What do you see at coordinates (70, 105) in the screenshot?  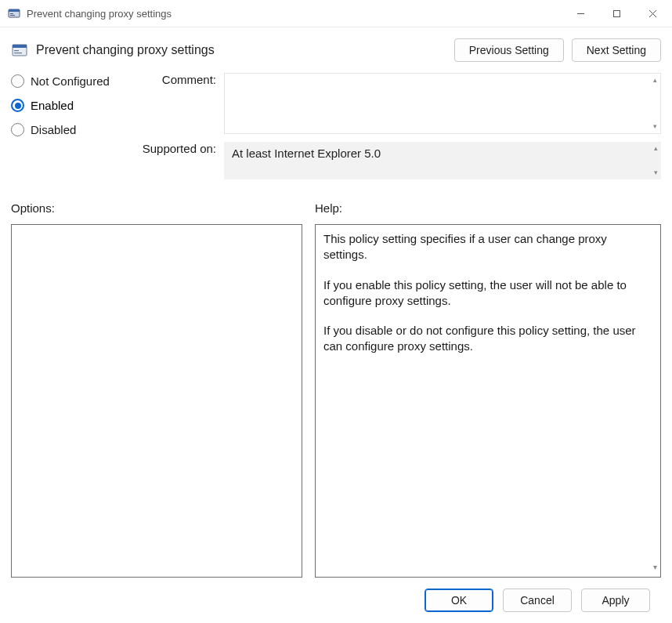 I see `radio-enabled: Enabled` at bounding box center [70, 105].